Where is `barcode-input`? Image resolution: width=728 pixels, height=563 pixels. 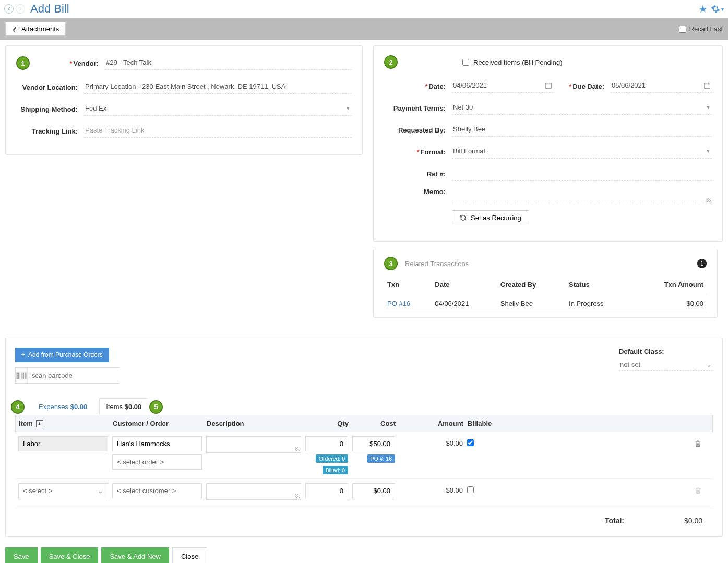
barcode-input is located at coordinates (67, 376).